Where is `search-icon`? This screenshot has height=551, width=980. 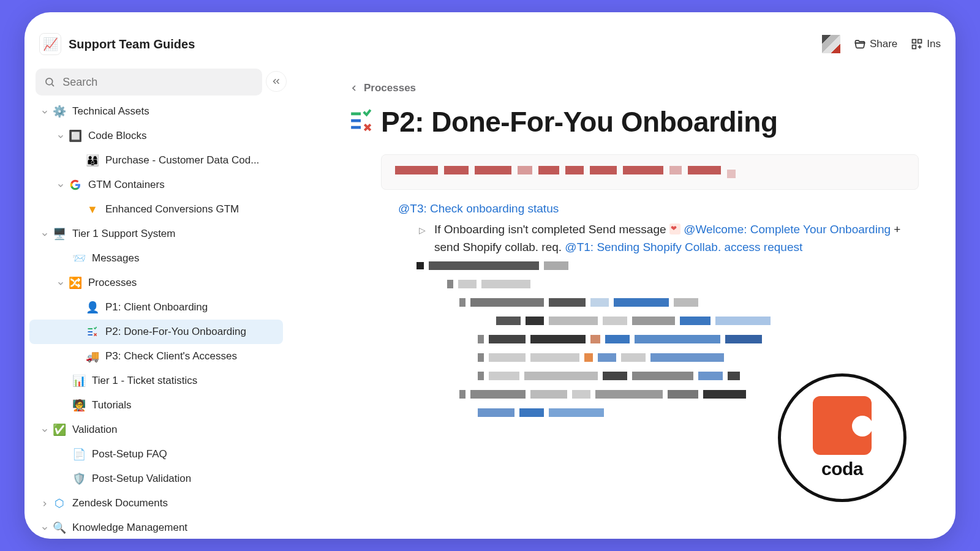
search-icon is located at coordinates (50, 82).